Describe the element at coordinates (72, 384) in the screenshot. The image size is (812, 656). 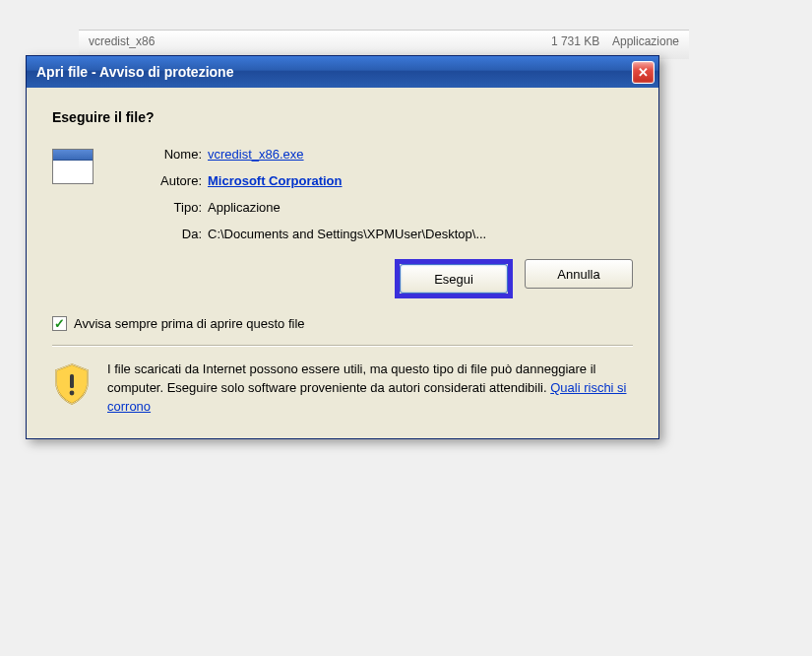
I see `shield-warning-icon` at that location.